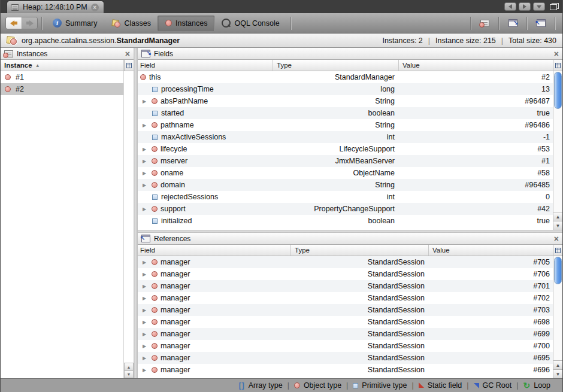  Describe the element at coordinates (345, 161) in the screenshot. I see `table-row: ▶ mserver JmxMBeanServer #1` at that location.